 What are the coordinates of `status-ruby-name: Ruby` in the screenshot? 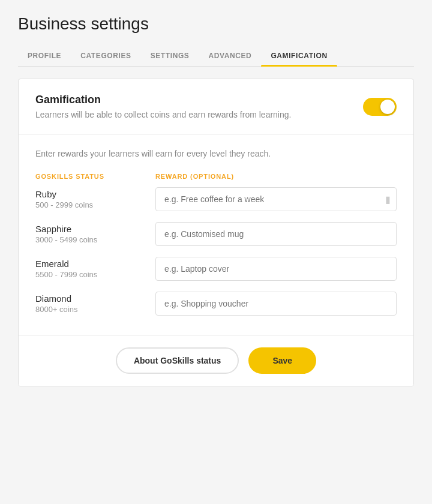 It's located at (95, 194).